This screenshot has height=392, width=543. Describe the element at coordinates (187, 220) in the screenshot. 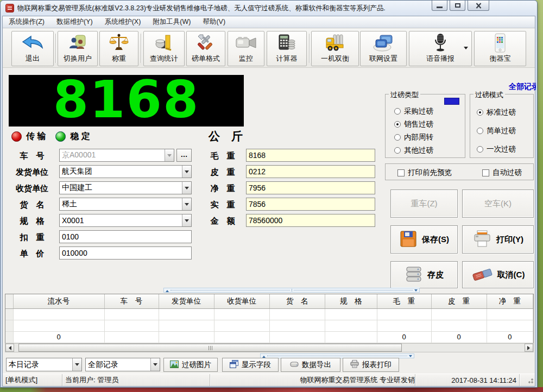

I see `spec-combo-arrow-icon` at that location.